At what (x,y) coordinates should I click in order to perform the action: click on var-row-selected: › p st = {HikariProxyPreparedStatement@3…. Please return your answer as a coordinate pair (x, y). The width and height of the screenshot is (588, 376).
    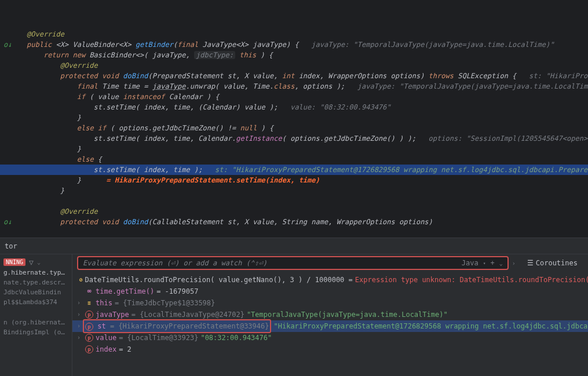
    Looking at the image, I should click on (330, 326).